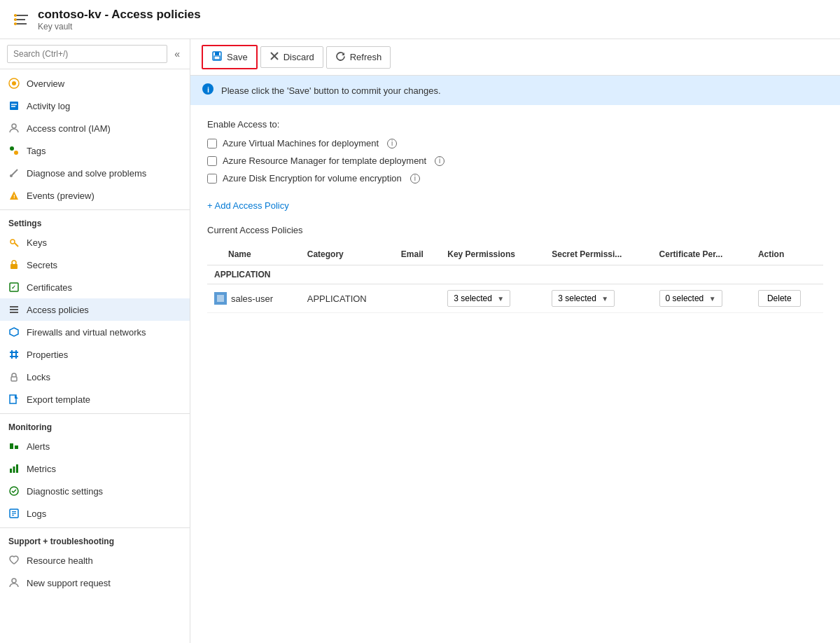  What do you see at coordinates (440, 161) in the screenshot?
I see `arm-info-circle: i` at bounding box center [440, 161].